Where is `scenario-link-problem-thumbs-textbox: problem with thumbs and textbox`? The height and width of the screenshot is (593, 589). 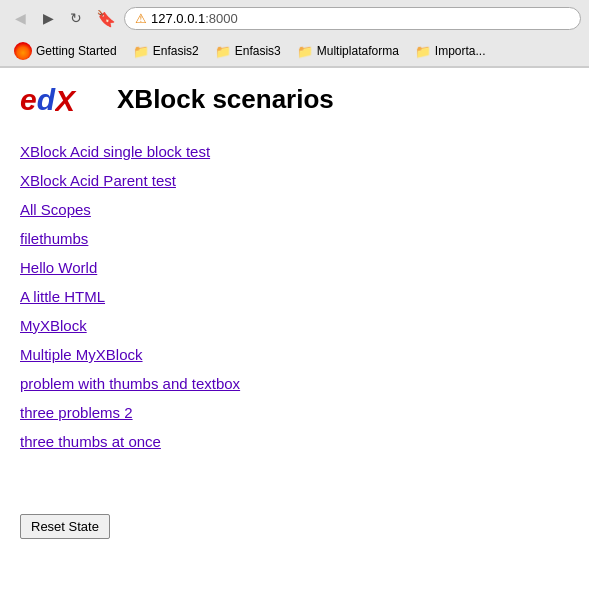 scenario-link-problem-thumbs-textbox: problem with thumbs and textbox is located at coordinates (294, 384).